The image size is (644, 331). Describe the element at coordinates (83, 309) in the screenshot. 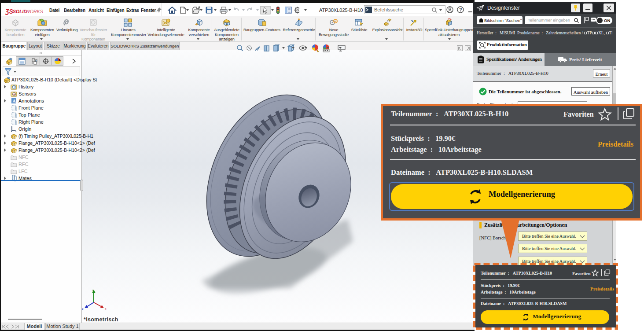

I see `svg-text: z` at that location.